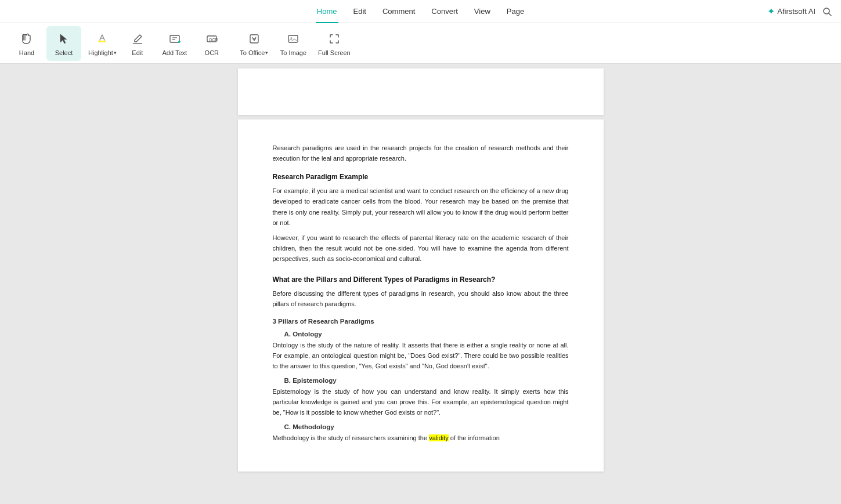 This screenshot has width=841, height=504. Describe the element at coordinates (212, 39) in the screenshot. I see `ocr-icon: OCR` at that location.